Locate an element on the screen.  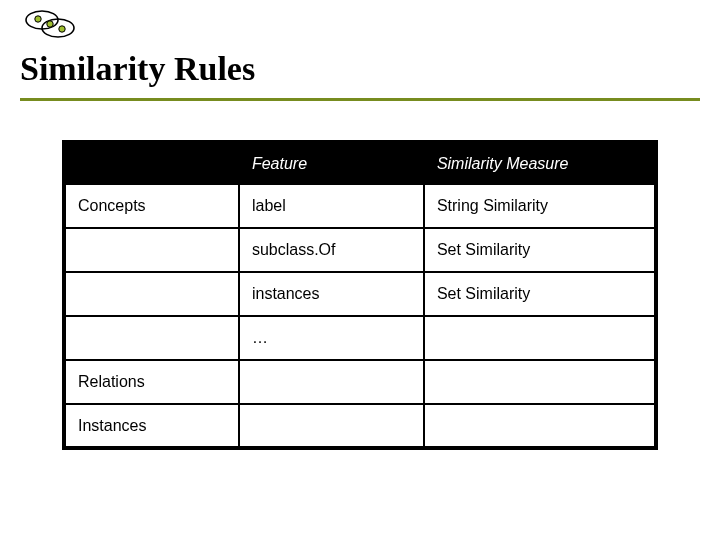
cell-feature: subclass.Of is located at coordinates (332, 250).